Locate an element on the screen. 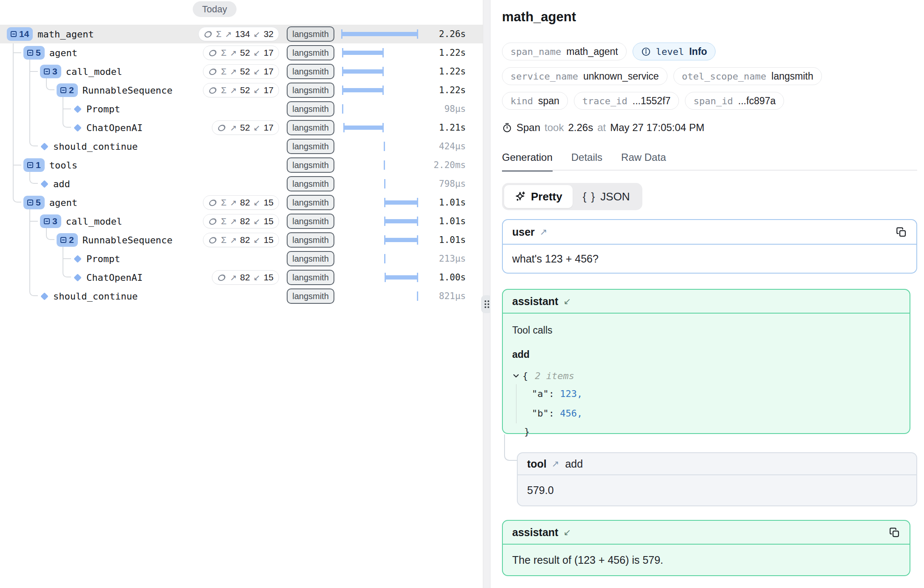 The width and height of the screenshot is (924, 588). span-name-label: call_model is located at coordinates (94, 71).